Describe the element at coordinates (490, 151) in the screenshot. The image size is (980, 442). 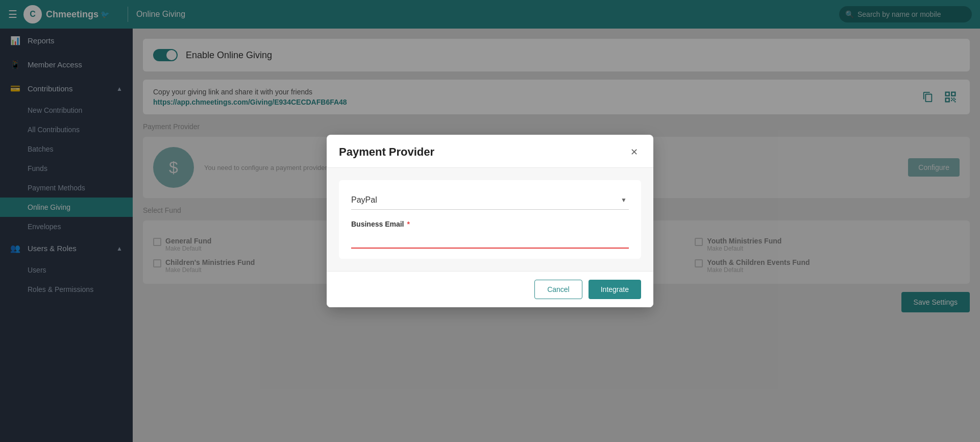
I see `modal-header: Payment Provider ✕` at that location.